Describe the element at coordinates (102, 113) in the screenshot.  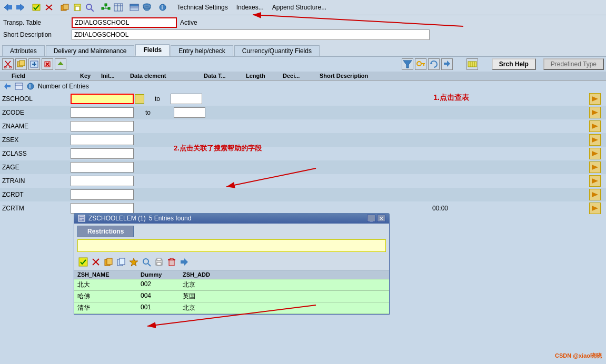
I see `zcode-input` at that location.